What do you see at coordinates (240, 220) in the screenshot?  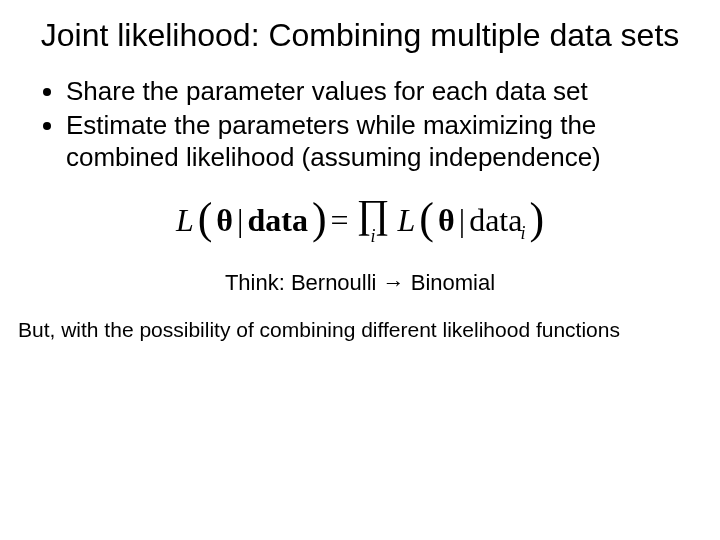 I see `eq-bar: |` at bounding box center [240, 220].